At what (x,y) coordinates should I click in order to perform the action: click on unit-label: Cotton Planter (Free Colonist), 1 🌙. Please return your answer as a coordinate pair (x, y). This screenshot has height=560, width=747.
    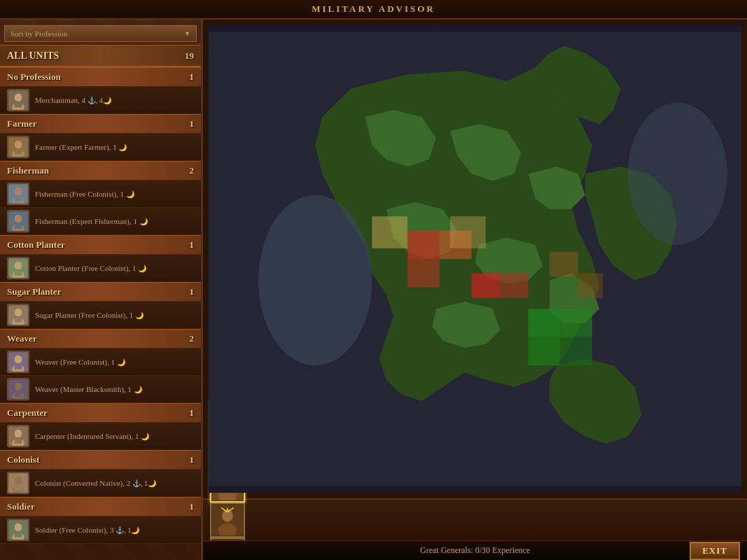
    Looking at the image, I should click on (116, 268).